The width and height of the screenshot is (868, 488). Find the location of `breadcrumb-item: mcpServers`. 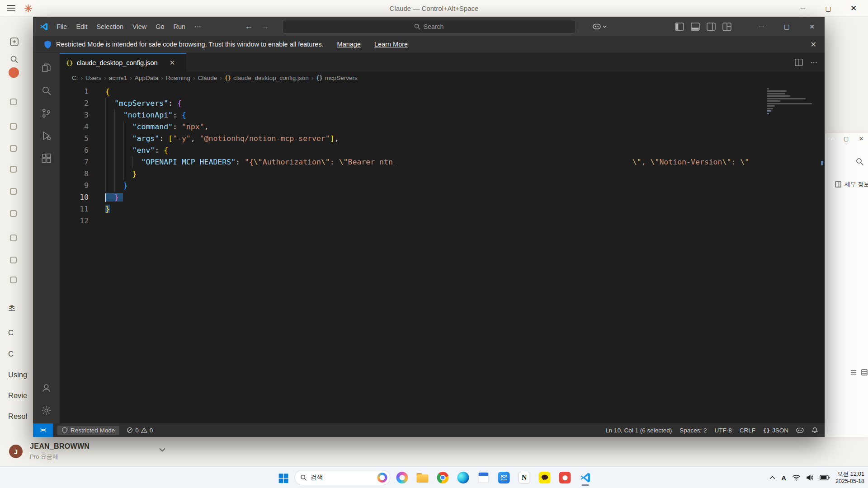

breadcrumb-item: mcpServers is located at coordinates (341, 78).